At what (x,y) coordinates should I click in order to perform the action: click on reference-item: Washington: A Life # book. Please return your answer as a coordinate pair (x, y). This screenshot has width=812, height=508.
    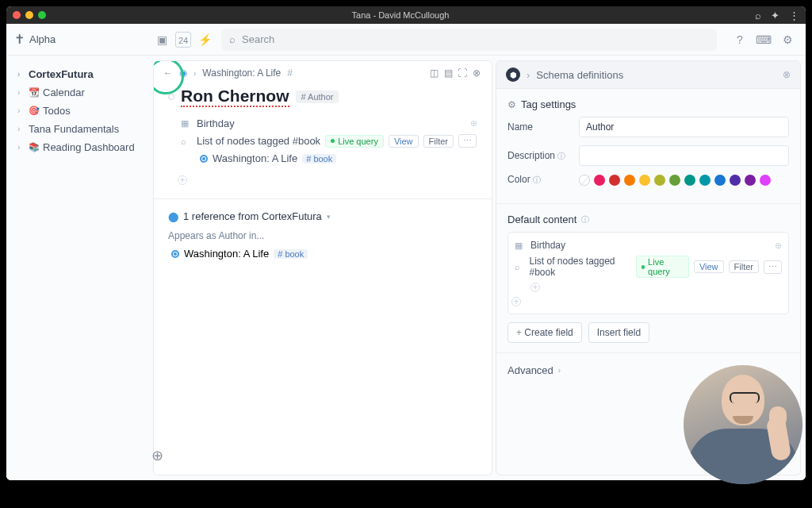
    Looking at the image, I should click on (323, 254).